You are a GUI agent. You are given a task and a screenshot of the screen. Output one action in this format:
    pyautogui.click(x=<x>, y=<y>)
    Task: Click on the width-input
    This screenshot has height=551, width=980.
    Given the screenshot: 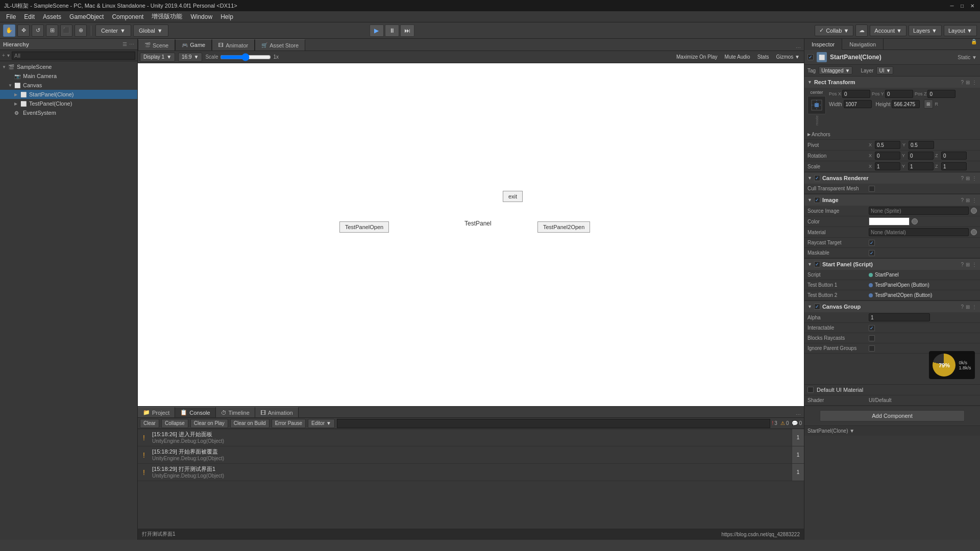 What is the action you would take?
    pyautogui.click(x=857, y=104)
    